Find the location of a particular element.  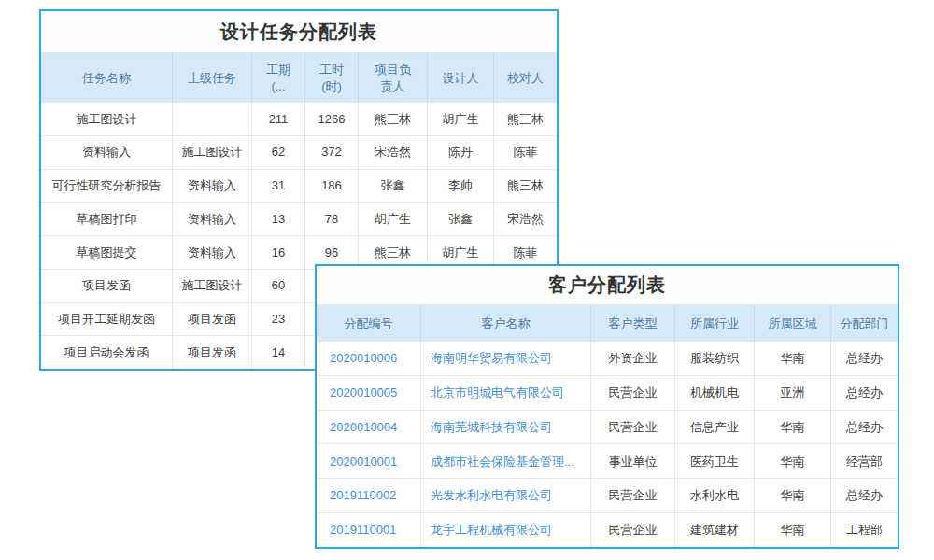

table-cell: 1266 is located at coordinates (333, 119).